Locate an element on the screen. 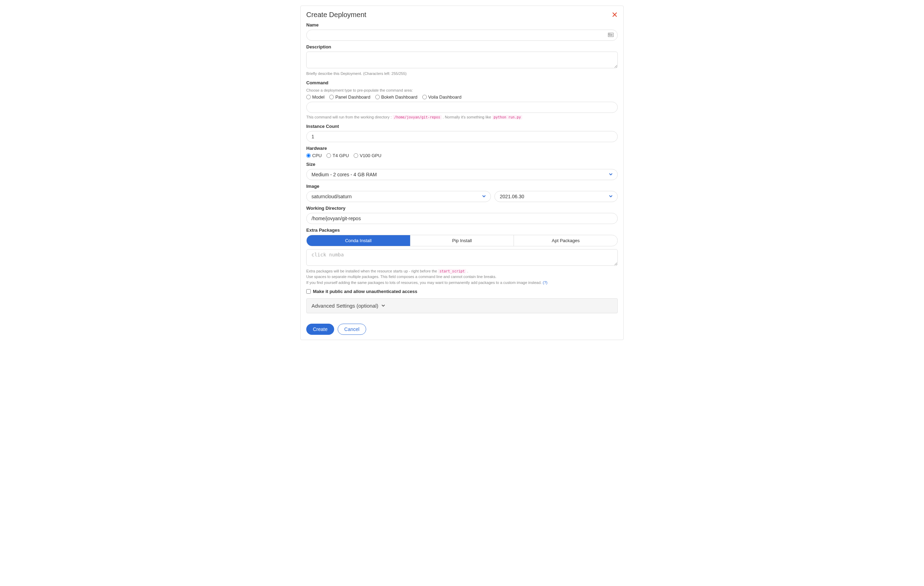 This screenshot has height=586, width=924. working-directory-input is located at coordinates (462, 219).